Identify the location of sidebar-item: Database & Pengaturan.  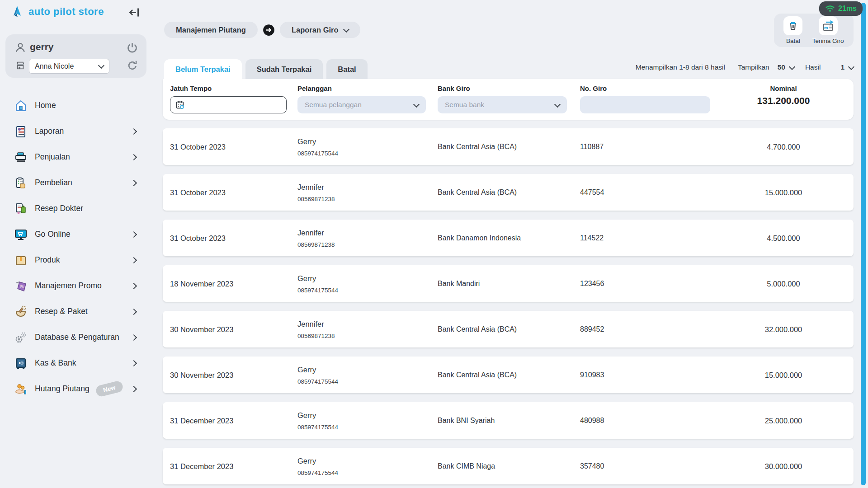
(78, 337).